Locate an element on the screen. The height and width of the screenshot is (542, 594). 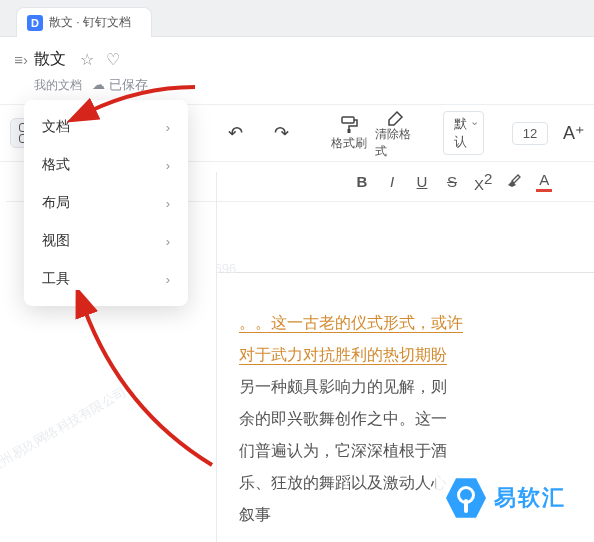
window-tab: D 散文 · 钉钉文档 is located at coordinates (84, 22).